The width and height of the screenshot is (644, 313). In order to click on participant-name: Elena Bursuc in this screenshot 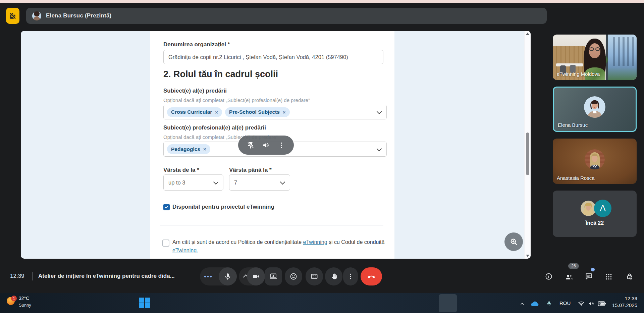, I will do `click(573, 125)`.